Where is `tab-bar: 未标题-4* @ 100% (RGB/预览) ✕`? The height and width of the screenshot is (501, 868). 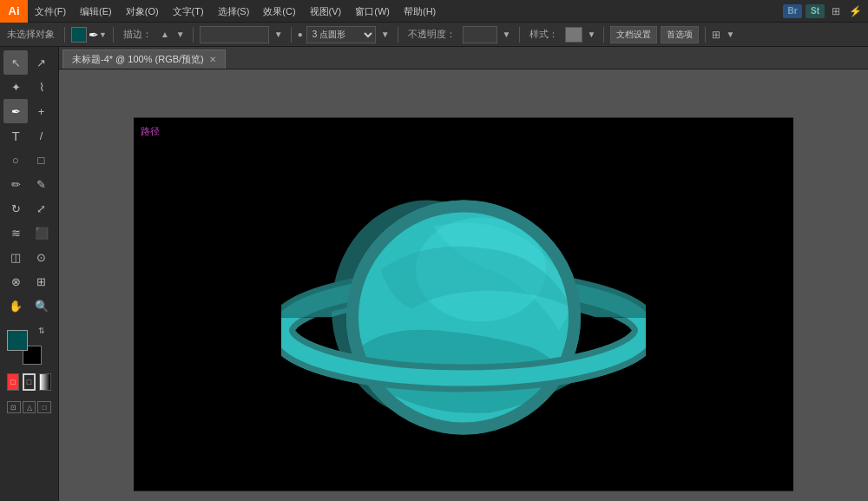
tab-bar: 未标题-4* @ 100% (RGB/预览) ✕ is located at coordinates (464, 58).